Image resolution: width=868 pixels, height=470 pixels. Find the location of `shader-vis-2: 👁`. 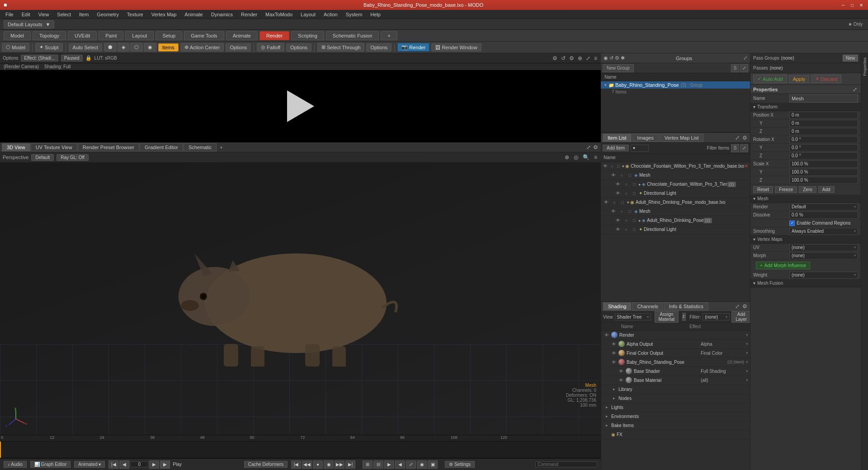

shader-vis-2: 👁 is located at coordinates (614, 344).